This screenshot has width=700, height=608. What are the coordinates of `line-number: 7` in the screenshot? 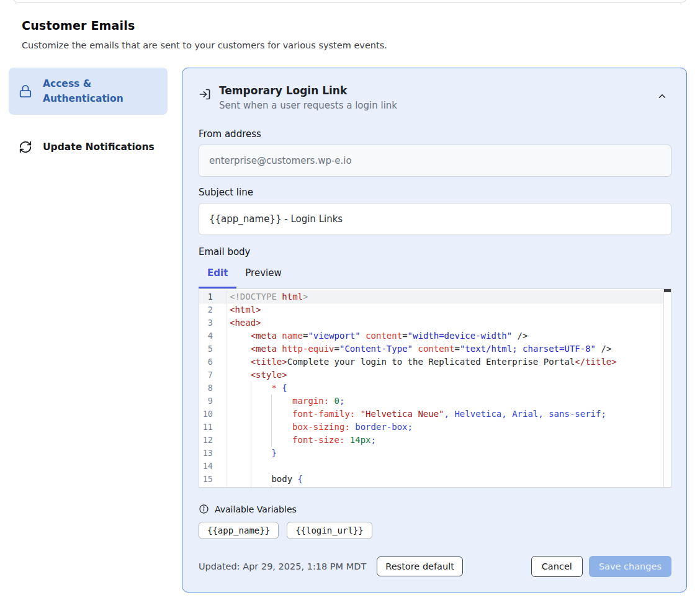 It's located at (213, 375).